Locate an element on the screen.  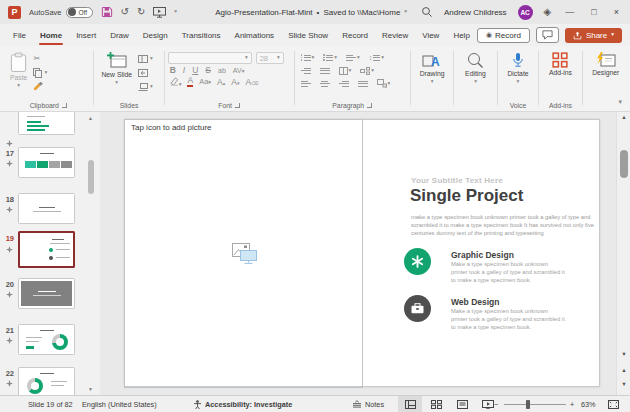
designer-button: Designer is located at coordinates (606, 74).